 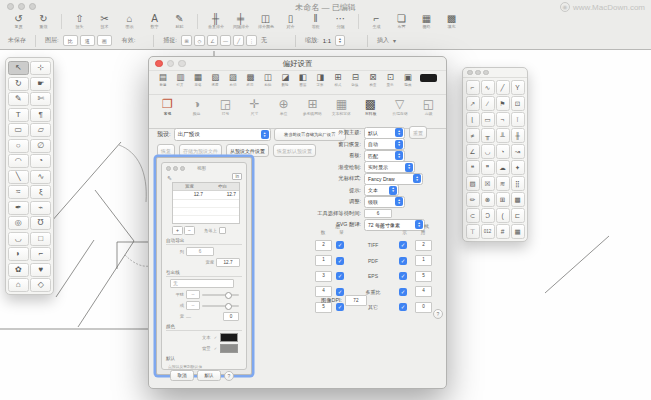 I want to click on dialog-toolbar-open-button: ▥打开, so click(x=181, y=80).